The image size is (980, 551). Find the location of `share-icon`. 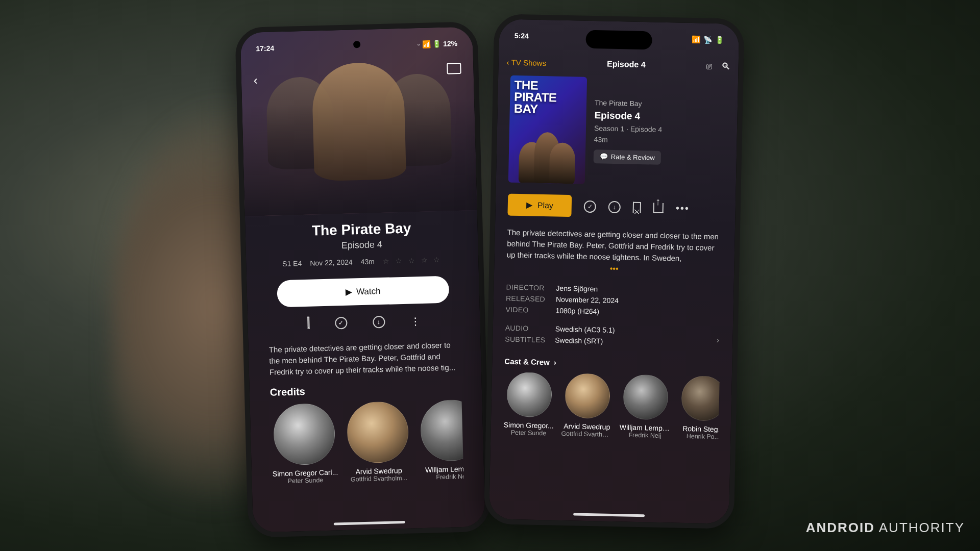

share-icon is located at coordinates (658, 208).